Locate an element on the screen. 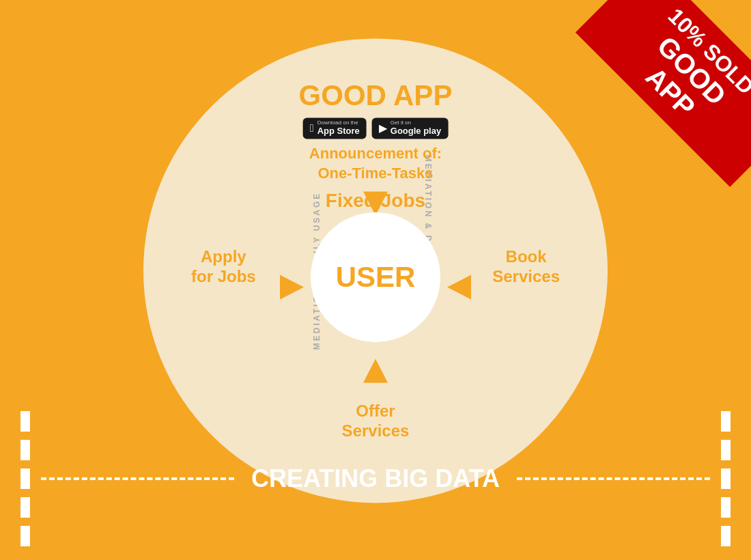 Image resolution: width=751 pixels, height=560 pixels. app-store-badge:  Download on the App Store is located at coordinates (335, 128).